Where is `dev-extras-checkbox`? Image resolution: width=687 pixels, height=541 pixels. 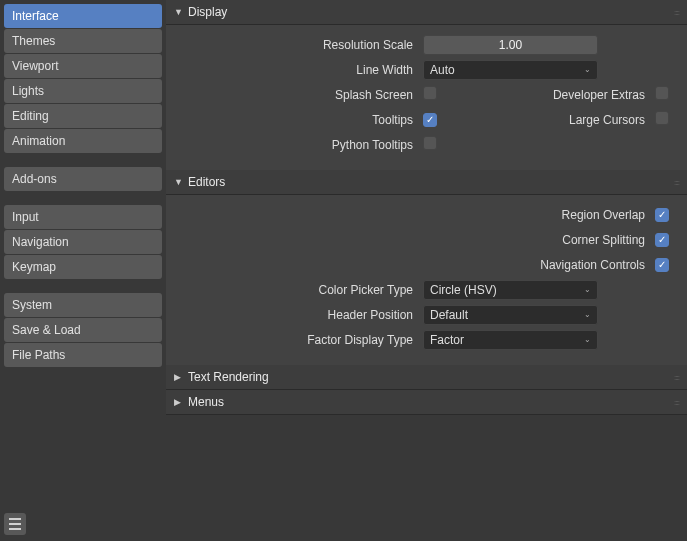
dev-extras-checkbox is located at coordinates (662, 93).